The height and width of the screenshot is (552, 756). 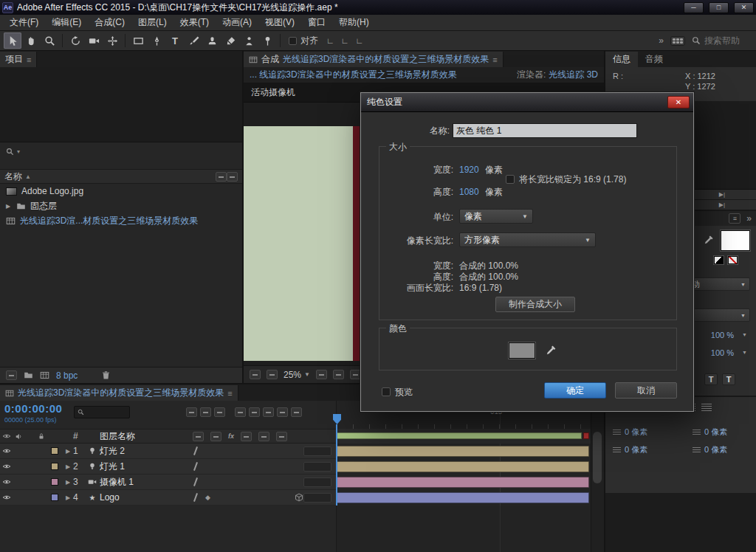 What do you see at coordinates (722, 335) in the screenshot?
I see `vertical-scale-value: 100 %` at bounding box center [722, 335].